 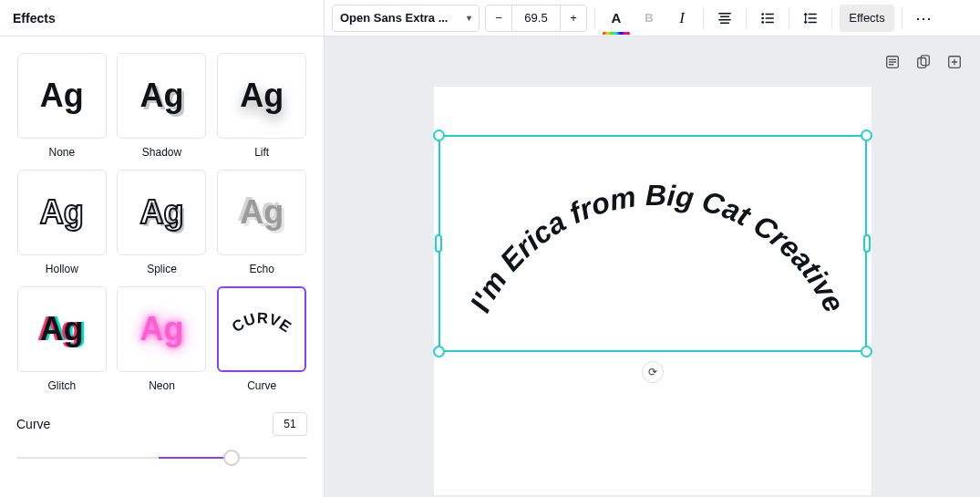 I want to click on page-actions, so click(x=923, y=62).